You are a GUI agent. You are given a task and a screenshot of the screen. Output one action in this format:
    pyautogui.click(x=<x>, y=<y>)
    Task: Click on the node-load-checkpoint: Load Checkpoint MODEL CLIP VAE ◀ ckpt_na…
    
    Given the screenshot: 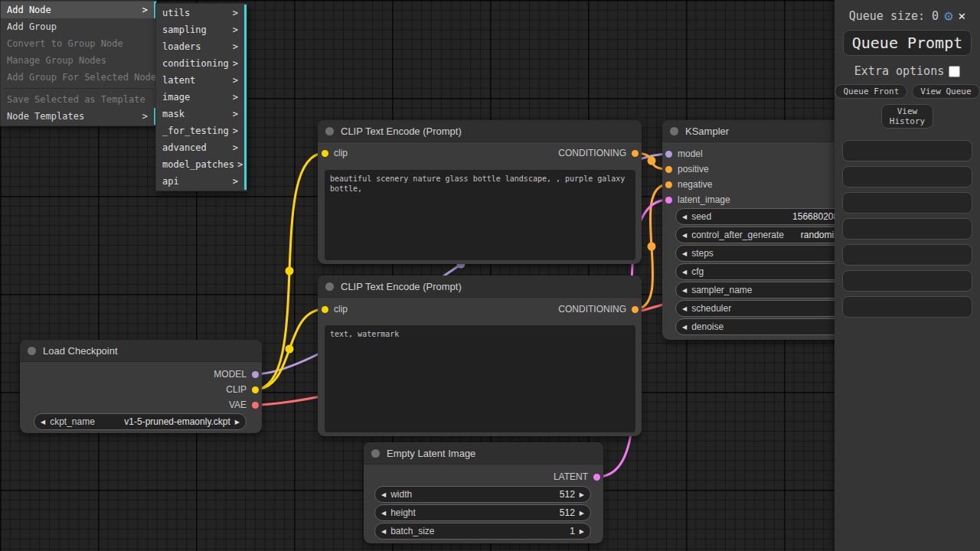 What is the action you would take?
    pyautogui.click(x=141, y=386)
    